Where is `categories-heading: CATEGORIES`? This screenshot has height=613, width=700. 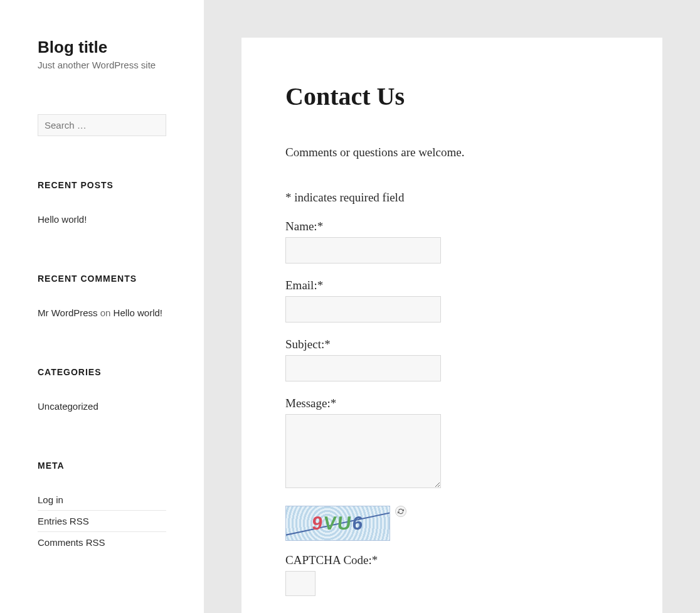
categories-heading: CATEGORIES is located at coordinates (102, 372).